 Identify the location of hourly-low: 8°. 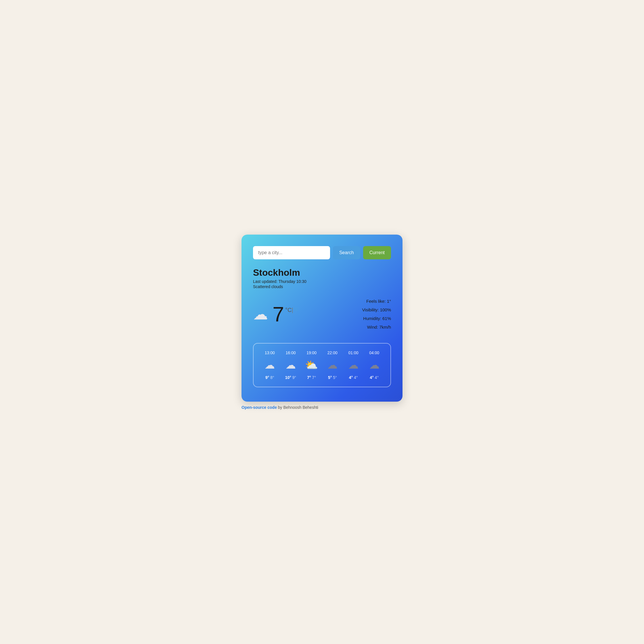
(272, 377).